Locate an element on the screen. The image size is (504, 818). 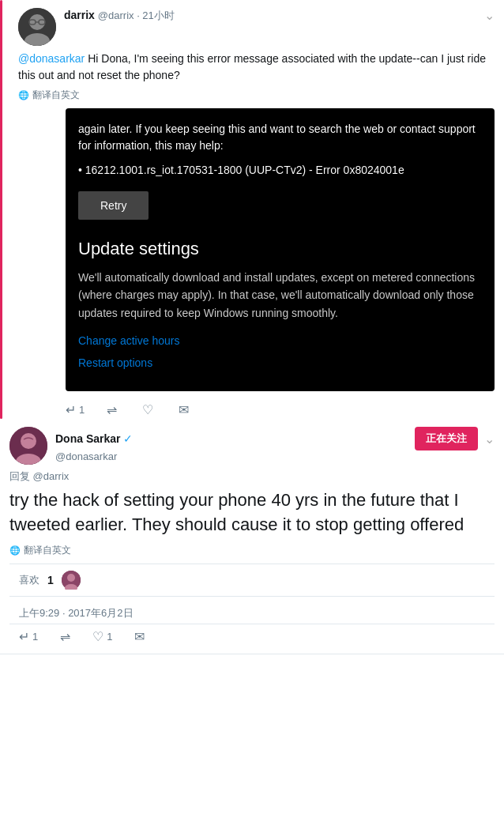
like-avatar is located at coordinates (71, 580).